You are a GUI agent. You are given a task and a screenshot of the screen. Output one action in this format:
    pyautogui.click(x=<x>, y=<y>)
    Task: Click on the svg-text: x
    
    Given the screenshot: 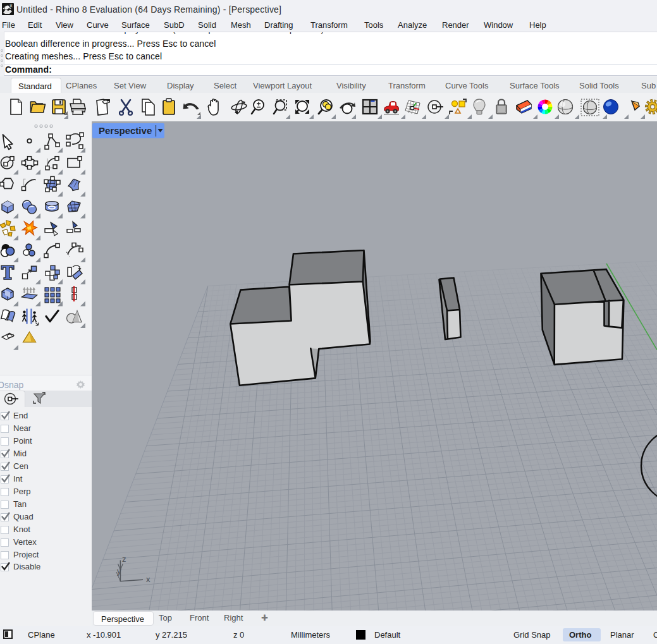 What is the action you would take?
    pyautogui.click(x=148, y=579)
    